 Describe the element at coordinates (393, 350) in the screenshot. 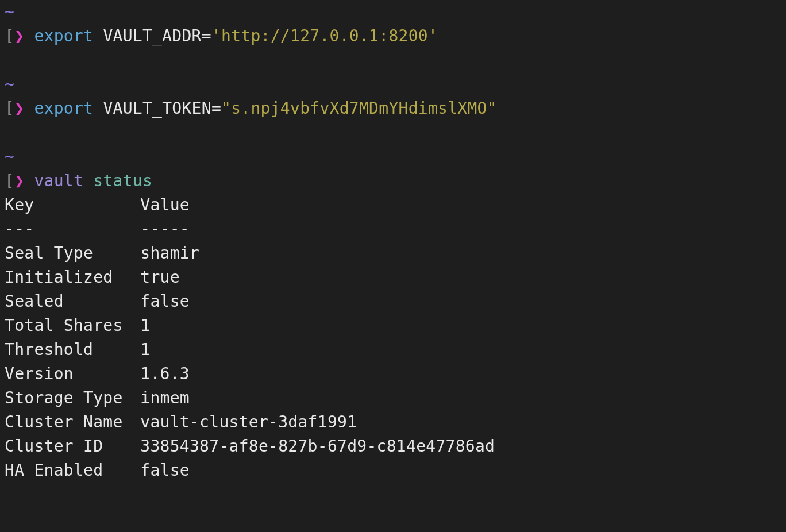

I see `table-row: Threshold 1` at that location.